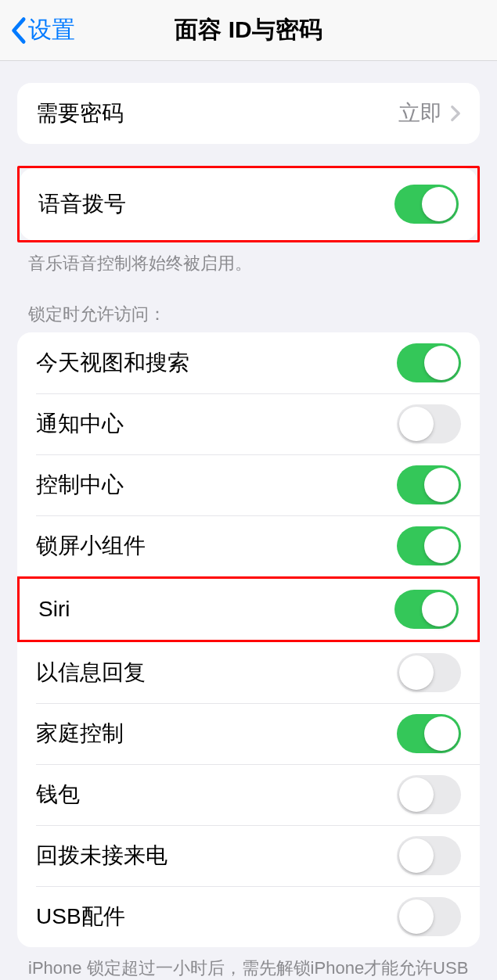 The height and width of the screenshot is (980, 497). What do you see at coordinates (80, 113) in the screenshot?
I see `require-passcode-label: 需要密码` at bounding box center [80, 113].